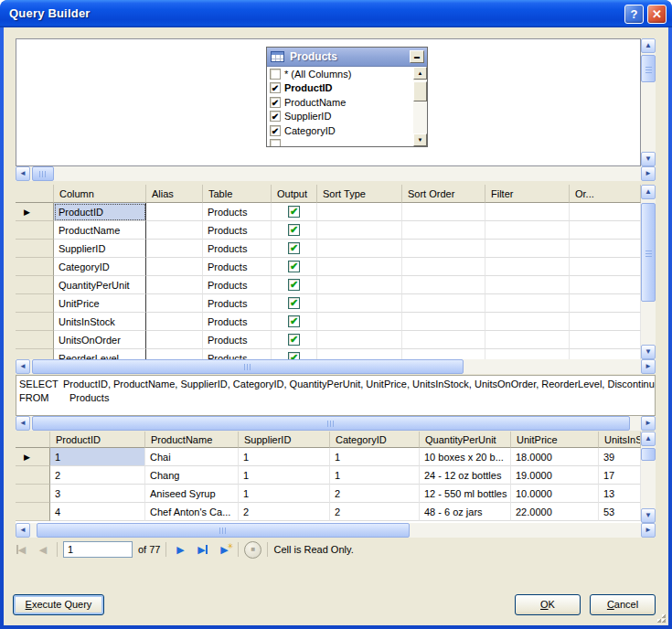 Image resolution: width=672 pixels, height=629 pixels. What do you see at coordinates (336, 423) in the screenshot?
I see `sql-hscrollbar: ◄ ►` at bounding box center [336, 423].